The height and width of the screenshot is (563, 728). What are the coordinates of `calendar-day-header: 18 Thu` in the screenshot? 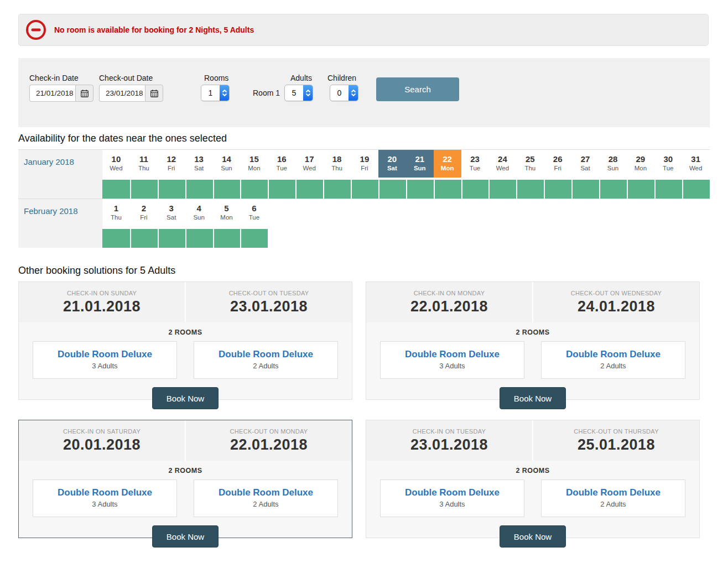 It's located at (337, 164).